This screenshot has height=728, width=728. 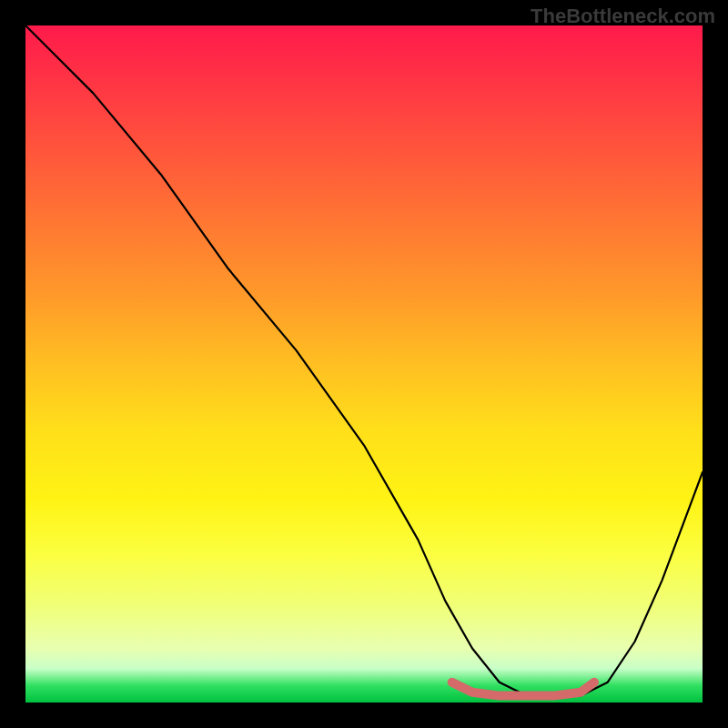 What do you see at coordinates (523, 690) in the screenshot?
I see `curve-highlight` at bounding box center [523, 690].